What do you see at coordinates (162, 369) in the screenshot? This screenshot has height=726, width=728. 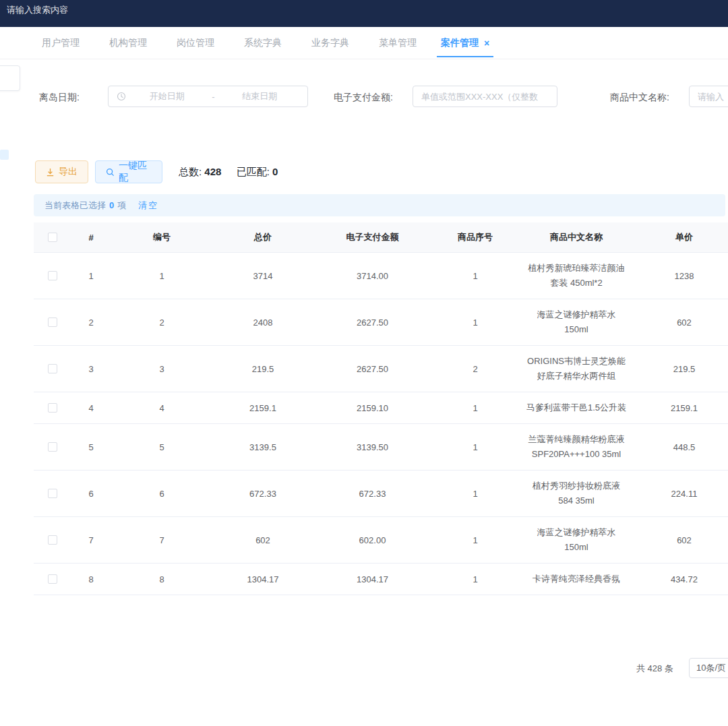 I see `cell-code: 3` at bounding box center [162, 369].